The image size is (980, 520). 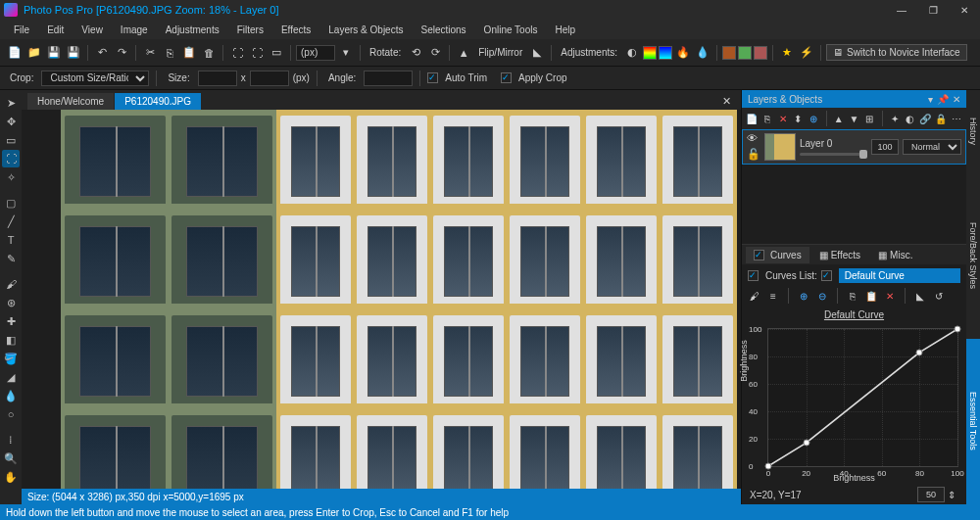 What do you see at coordinates (871, 296) in the screenshot?
I see `curve-paste-icon: 📋` at bounding box center [871, 296].